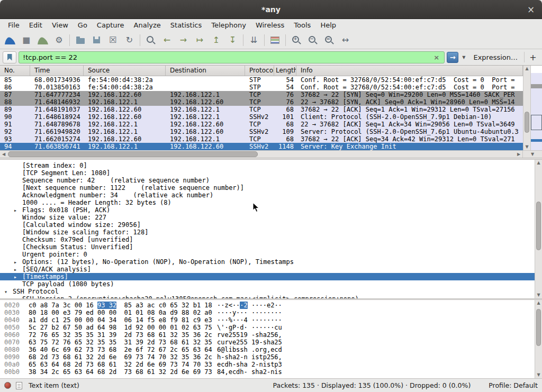 The width and height of the screenshot is (542, 392). What do you see at coordinates (267, 217) in the screenshot?
I see `detail-line: Window size value: 227` at bounding box center [267, 217].